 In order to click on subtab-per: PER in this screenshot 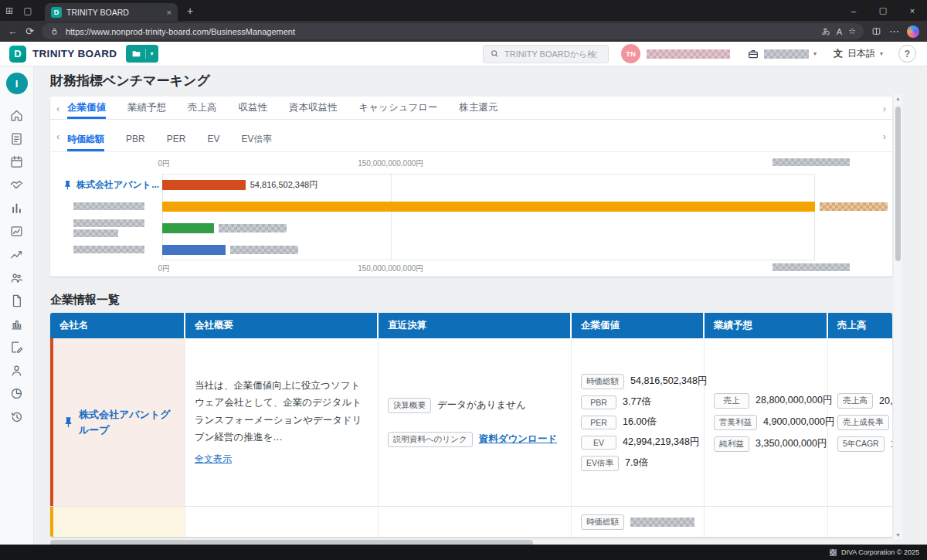, I will do `click(176, 139)`.